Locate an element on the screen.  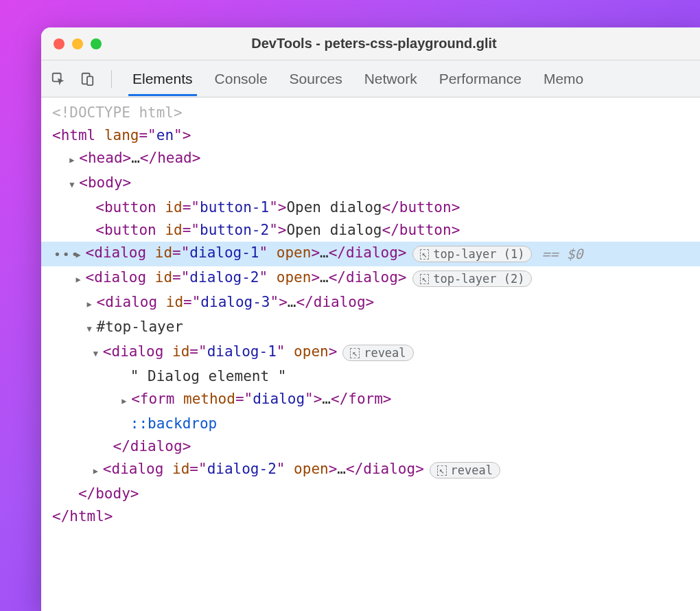
tab-console: Console is located at coordinates (242, 79).